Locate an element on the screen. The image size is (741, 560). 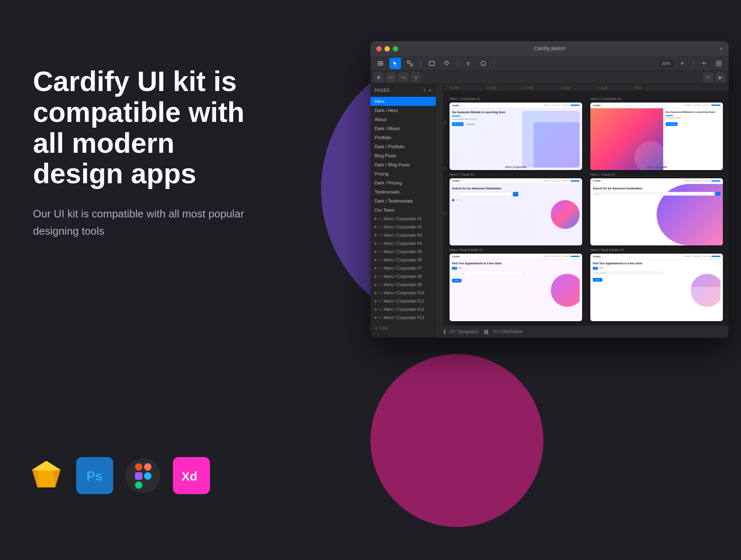
arrange-button: ≡ is located at coordinates (416, 77).